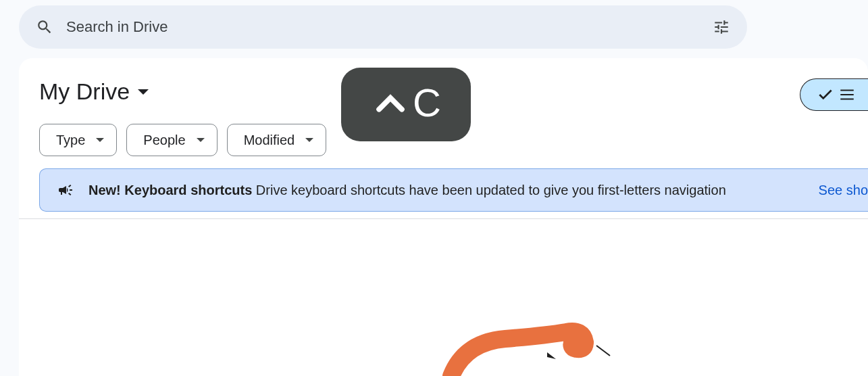 The image size is (868, 376). I want to click on check-icon, so click(825, 95).